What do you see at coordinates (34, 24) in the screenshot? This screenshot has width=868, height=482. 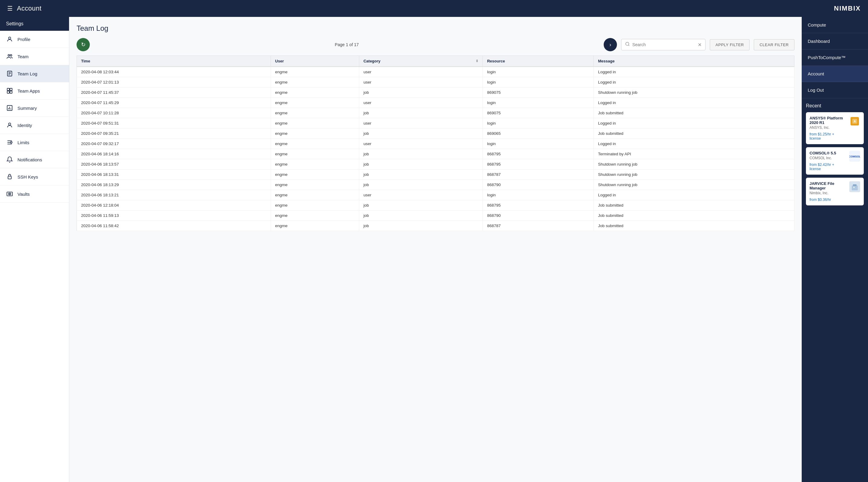 I see `sidebar-section-title: Settings` at bounding box center [34, 24].